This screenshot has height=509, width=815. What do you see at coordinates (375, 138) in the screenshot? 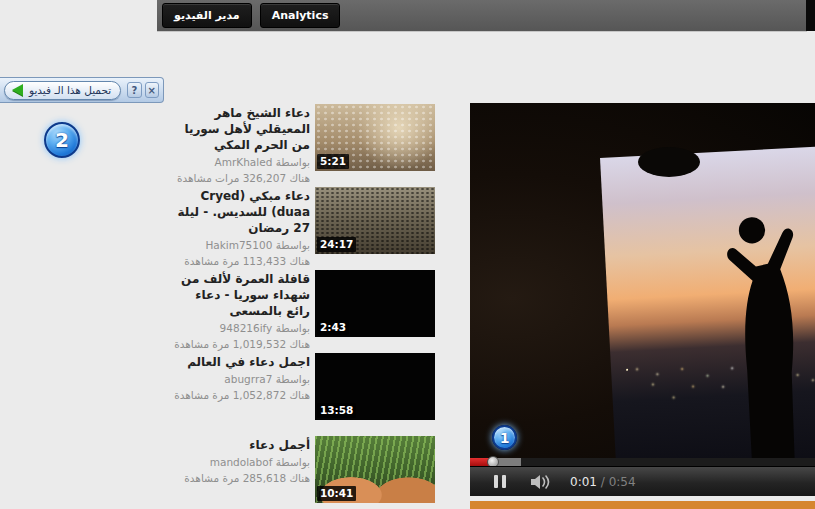
I see `video-thumbnail: 5:21` at bounding box center [375, 138].